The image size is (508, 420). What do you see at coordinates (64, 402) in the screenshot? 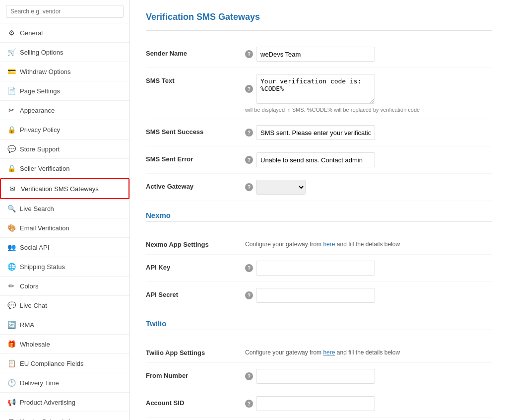
I see `sidebar-item-product-advertising: 📢Product Advertising` at bounding box center [64, 402].